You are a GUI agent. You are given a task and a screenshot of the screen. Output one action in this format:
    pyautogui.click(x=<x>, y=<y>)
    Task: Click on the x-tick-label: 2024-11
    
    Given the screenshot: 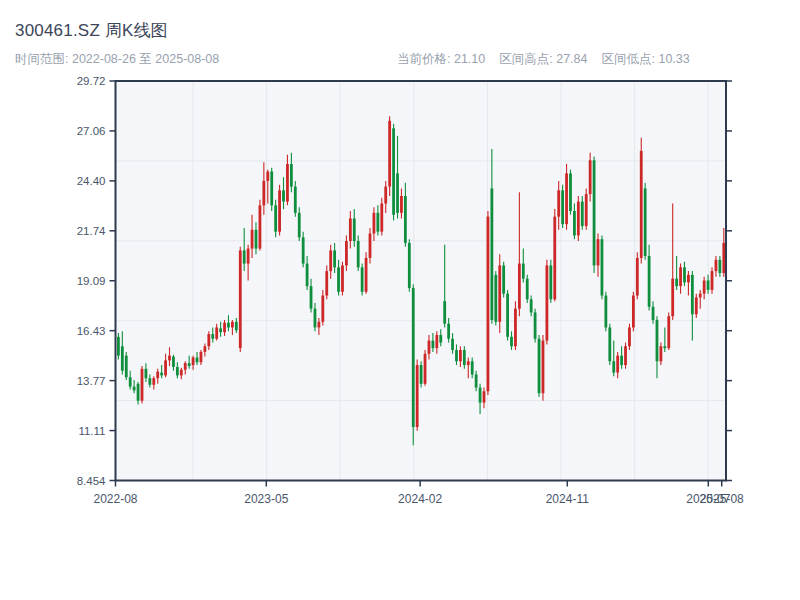 What is the action you would take?
    pyautogui.click(x=568, y=499)
    